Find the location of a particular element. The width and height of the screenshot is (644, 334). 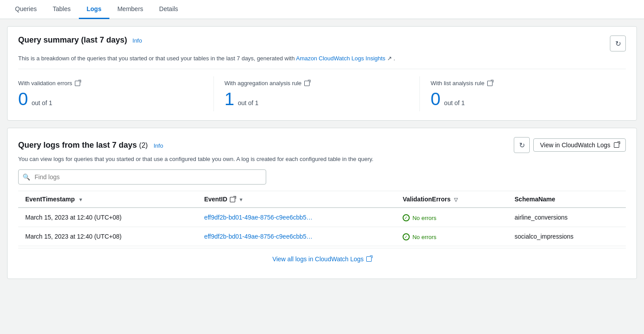

stat-aggregation-rule: With aggregation analysis rule 1 out of … is located at coordinates (322, 94).